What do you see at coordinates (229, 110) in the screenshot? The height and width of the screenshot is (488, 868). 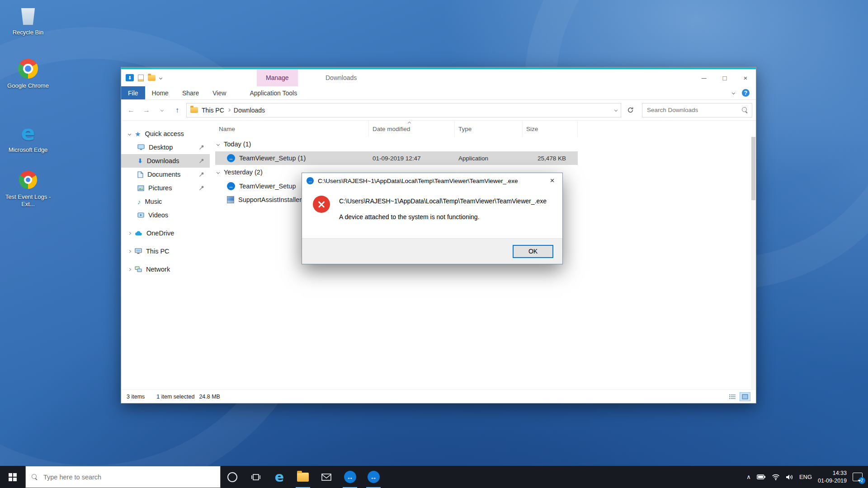 I see `breadcrumb-separator-icon` at bounding box center [229, 110].